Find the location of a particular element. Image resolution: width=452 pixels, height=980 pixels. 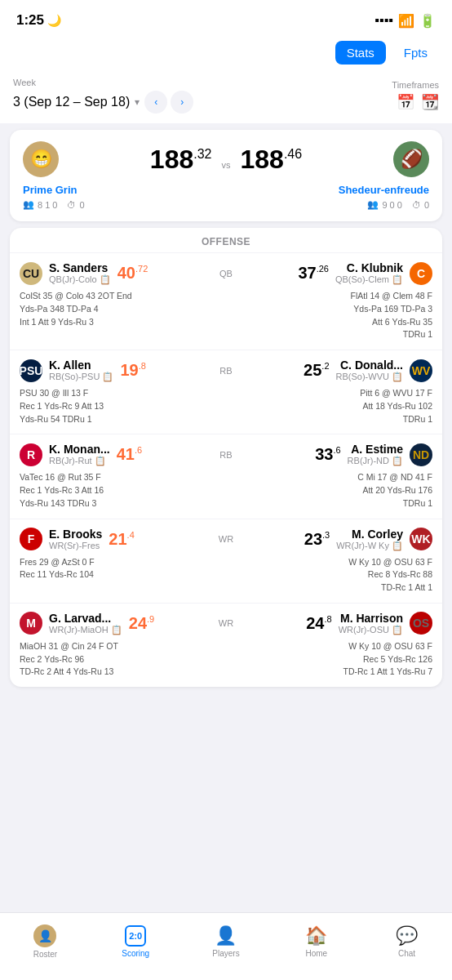

week-label: Week is located at coordinates (103, 82).